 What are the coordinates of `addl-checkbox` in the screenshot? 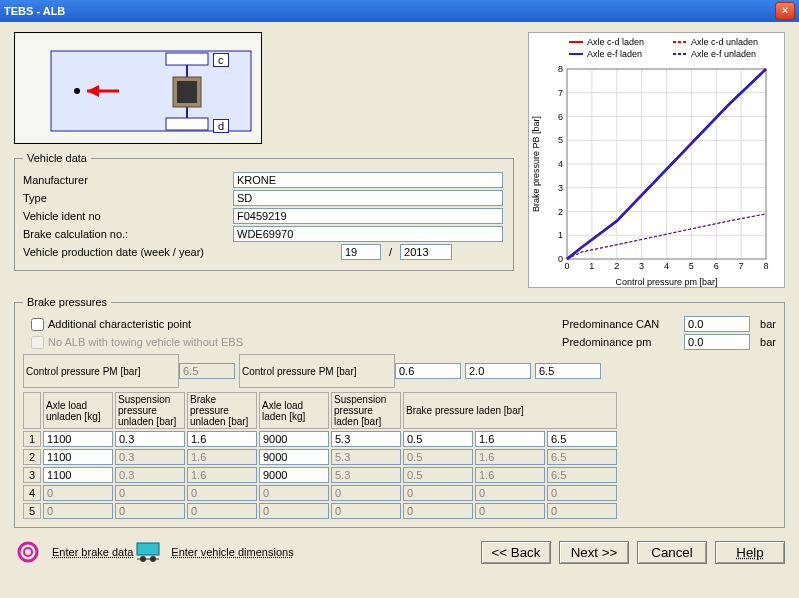 It's located at (38, 324).